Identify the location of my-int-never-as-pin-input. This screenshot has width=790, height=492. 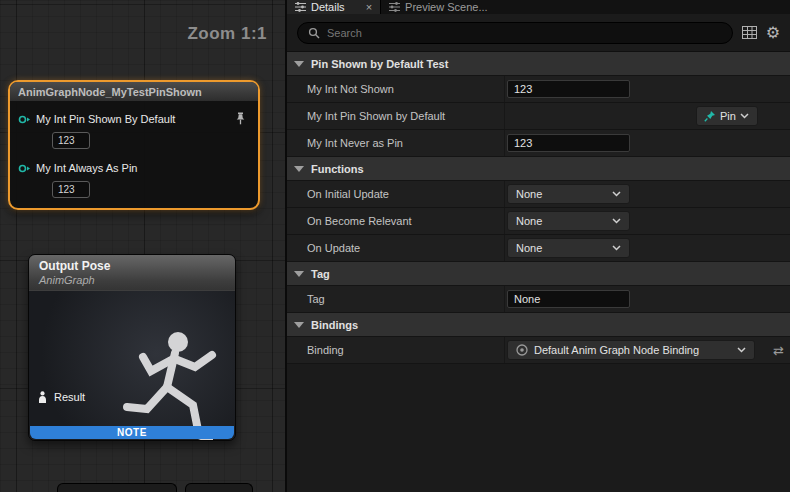
(568, 143).